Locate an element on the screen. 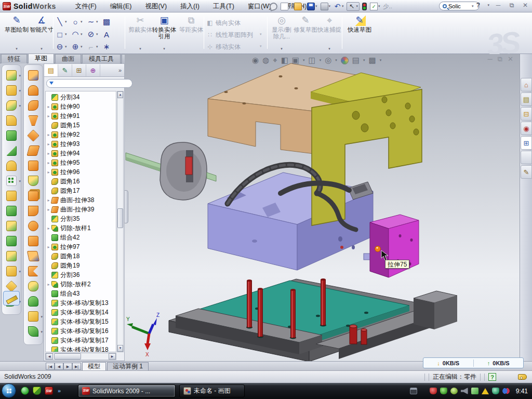 Image resolution: width=532 pixels, height=399 pixels. tree-item: 圆角19 is located at coordinates (81, 265).